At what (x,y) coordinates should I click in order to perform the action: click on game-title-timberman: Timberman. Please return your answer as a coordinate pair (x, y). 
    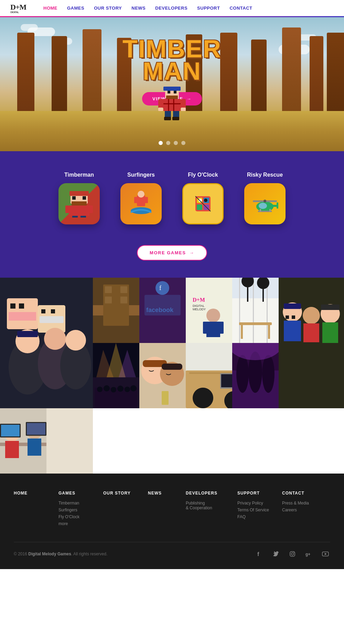
    Looking at the image, I should click on (79, 175).